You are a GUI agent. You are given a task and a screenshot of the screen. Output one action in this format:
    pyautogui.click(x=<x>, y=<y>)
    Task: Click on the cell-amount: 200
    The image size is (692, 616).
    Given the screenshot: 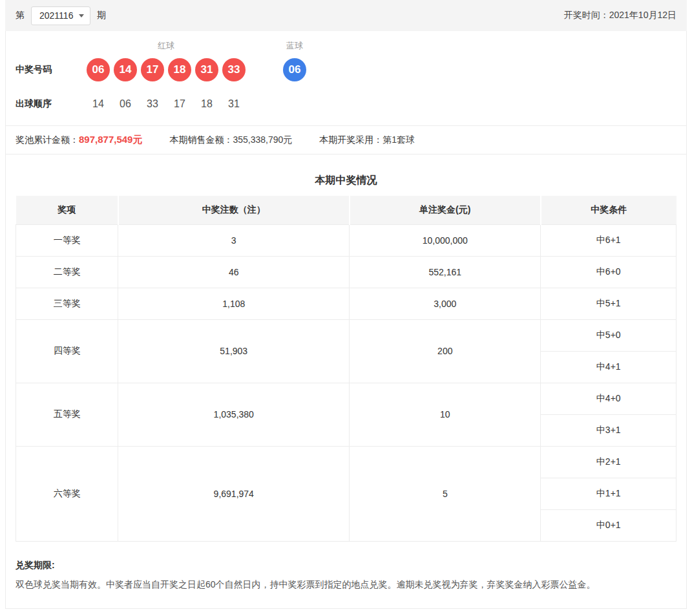 What is the action you would take?
    pyautogui.click(x=445, y=351)
    